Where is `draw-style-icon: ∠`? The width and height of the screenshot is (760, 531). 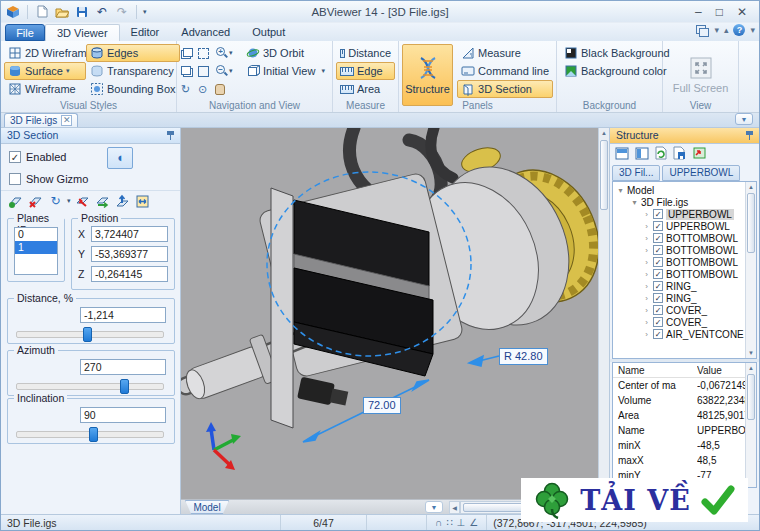 draw-style-icon: ∠ is located at coordinates (474, 522).